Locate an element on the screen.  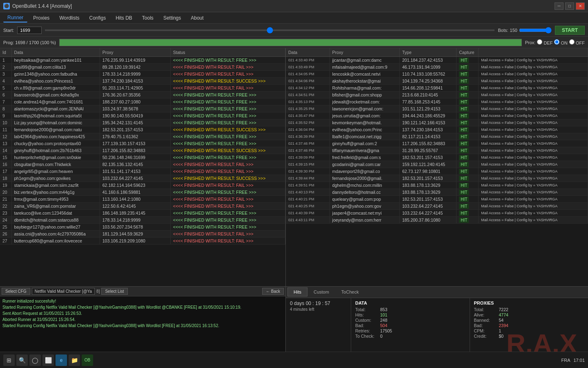
minimize-button: ─ is located at coordinates (559, 6).